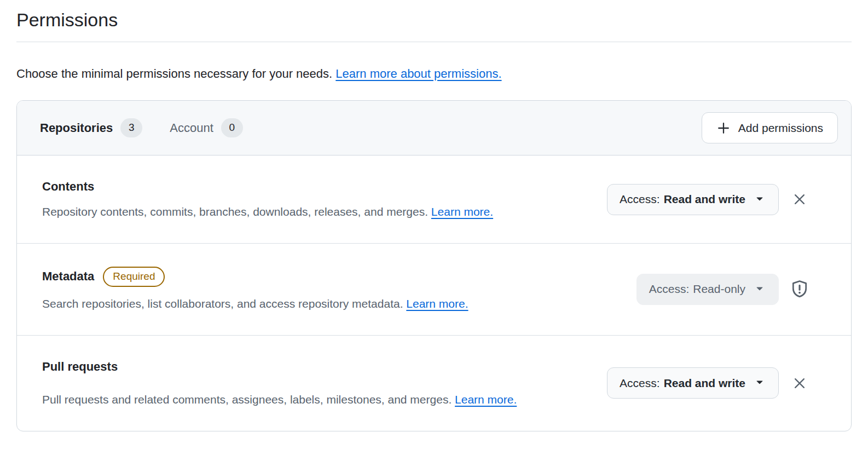 The height and width of the screenshot is (461, 868). I want to click on repositories-count-badge: 3, so click(131, 128).